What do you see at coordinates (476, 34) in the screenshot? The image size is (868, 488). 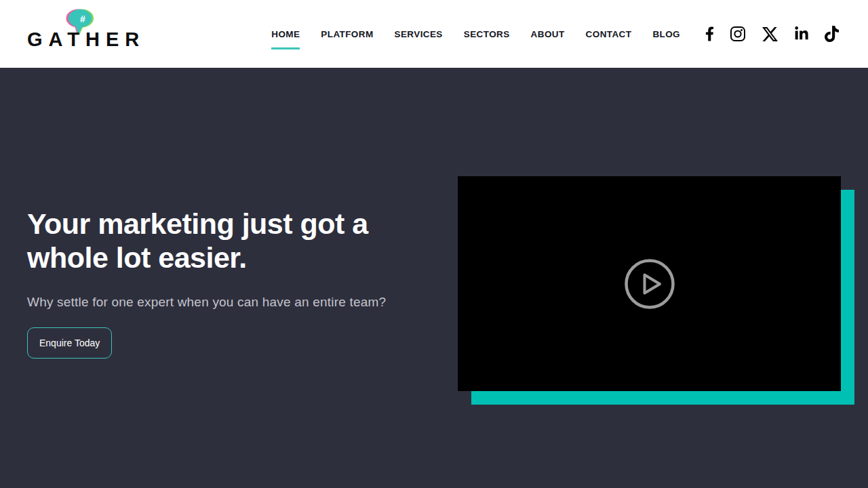 I see `main-nav: HOME PLATFORM SERVICES SECTORS ABOUT CON…` at bounding box center [476, 34].